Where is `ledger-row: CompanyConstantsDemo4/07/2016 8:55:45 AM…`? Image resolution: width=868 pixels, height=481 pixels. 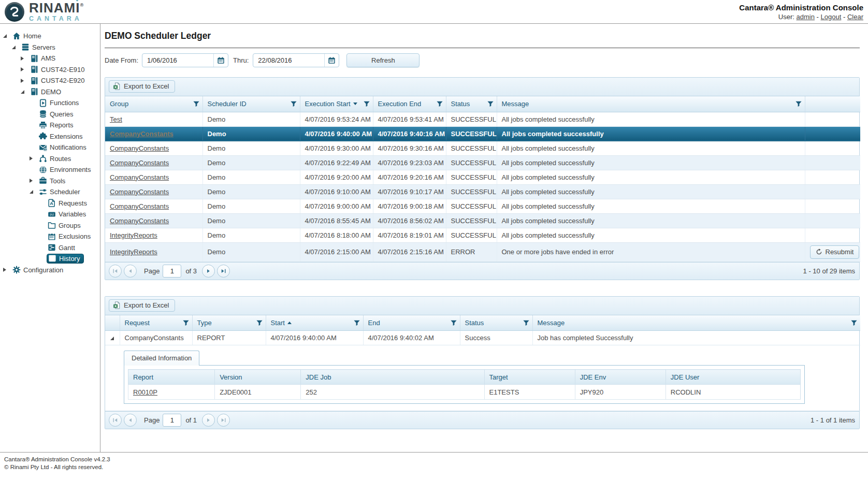 ledger-row: CompanyConstantsDemo4/07/2016 8:55:45 AM… is located at coordinates (483, 221).